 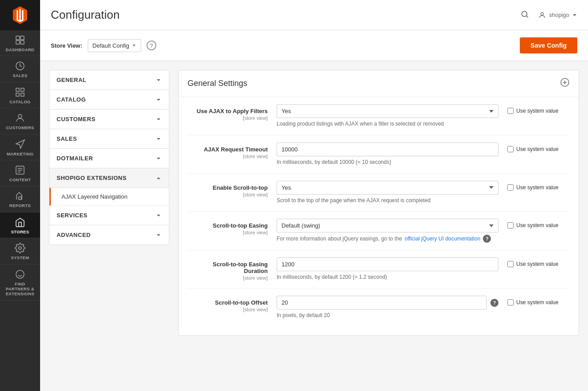 I want to click on setting-label-col: Scroll-to-top Offset [store view], so click(x=232, y=304).